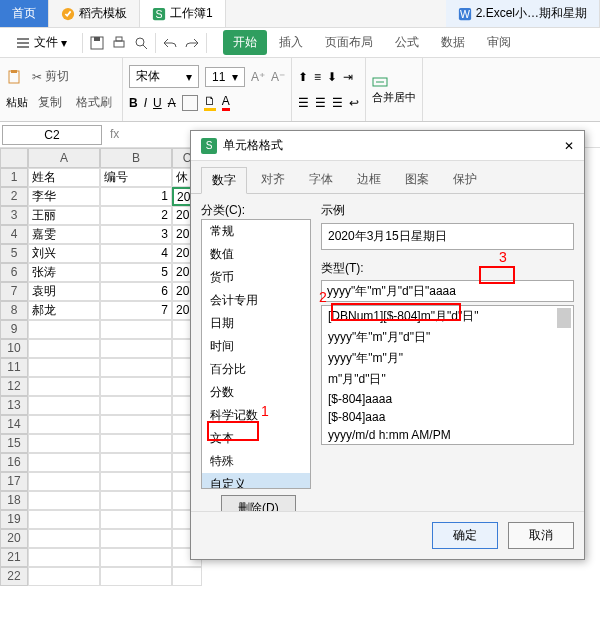  What do you see at coordinates (94, 14) in the screenshot?
I see `tab-template: 稻壳模板` at bounding box center [94, 14].